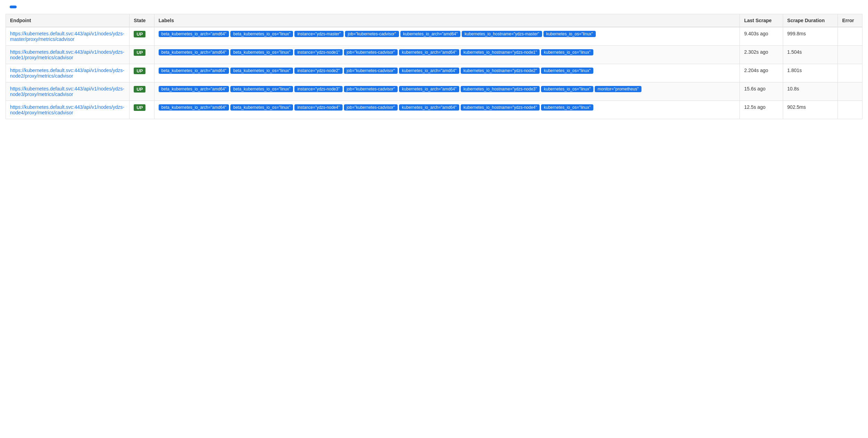 The height and width of the screenshot is (438, 868). Describe the element at coordinates (811, 73) in the screenshot. I see `scrape-duration-cell: 1.801s` at that location.